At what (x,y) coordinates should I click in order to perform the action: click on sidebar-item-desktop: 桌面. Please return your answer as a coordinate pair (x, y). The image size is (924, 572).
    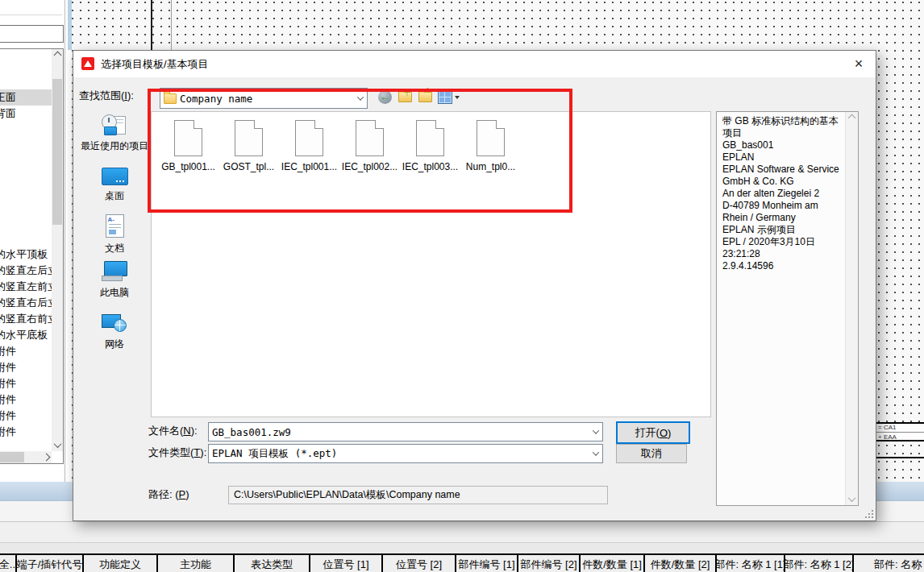
    Looking at the image, I should click on (114, 185).